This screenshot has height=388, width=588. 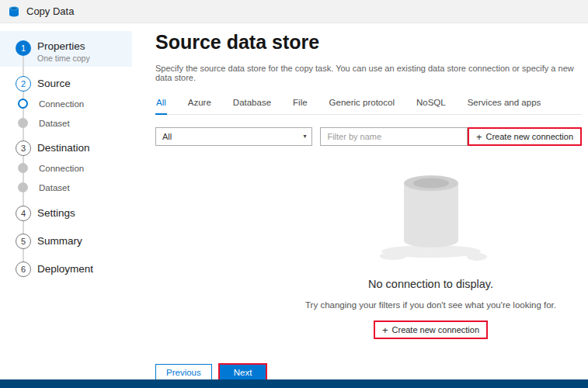 I want to click on step-3-indicator: 3, so click(x=23, y=148).